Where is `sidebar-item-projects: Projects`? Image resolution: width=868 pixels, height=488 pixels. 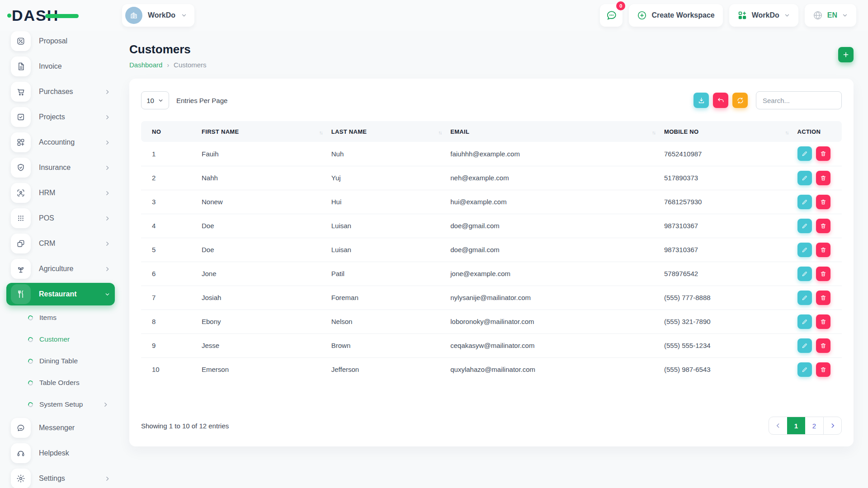 sidebar-item-projects: Projects is located at coordinates (61, 117).